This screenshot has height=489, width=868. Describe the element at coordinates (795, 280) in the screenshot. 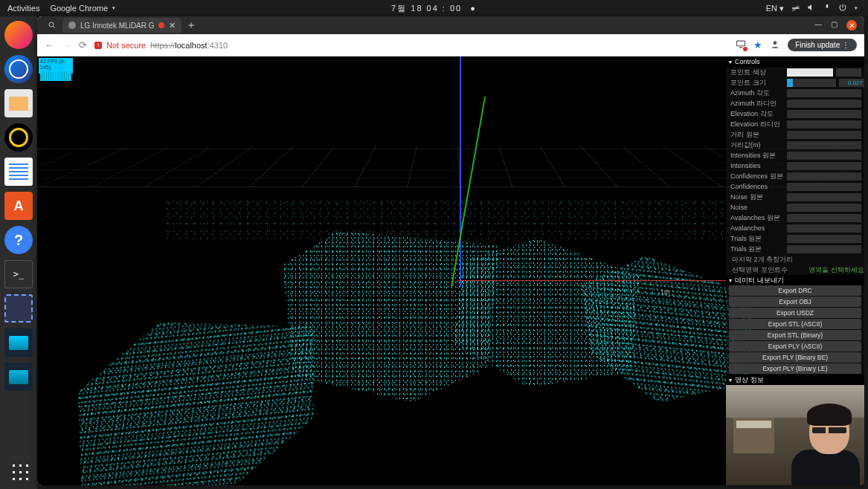

I see `section-export-head: 데이터 내보내기` at that location.